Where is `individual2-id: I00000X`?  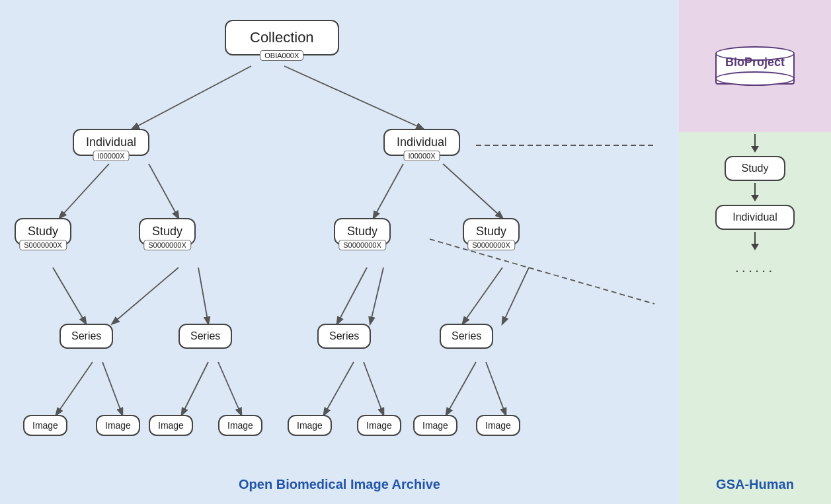
individual2-id: I00000X is located at coordinates (422, 156).